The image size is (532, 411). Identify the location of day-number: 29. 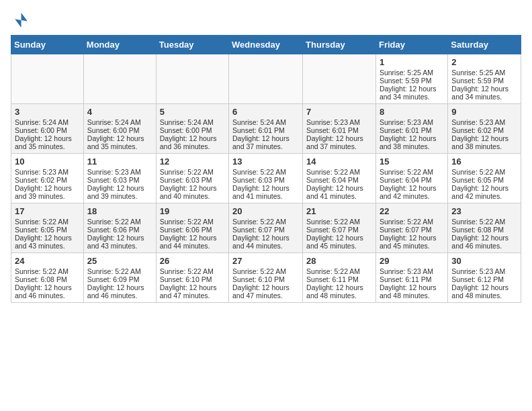
(412, 261).